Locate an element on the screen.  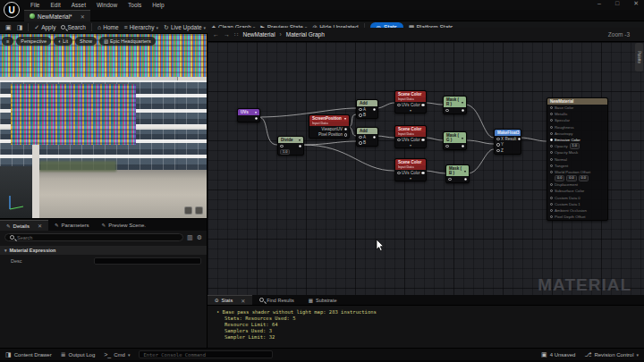
result-pin-pixel-depth-offset: Pixel Depth Offset is located at coordinates (578, 216).